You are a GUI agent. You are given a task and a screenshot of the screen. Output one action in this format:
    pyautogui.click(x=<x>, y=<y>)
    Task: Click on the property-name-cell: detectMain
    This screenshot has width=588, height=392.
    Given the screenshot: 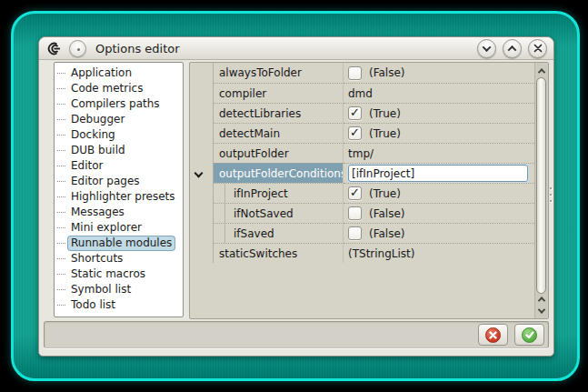 What is the action you would take?
    pyautogui.click(x=278, y=133)
    